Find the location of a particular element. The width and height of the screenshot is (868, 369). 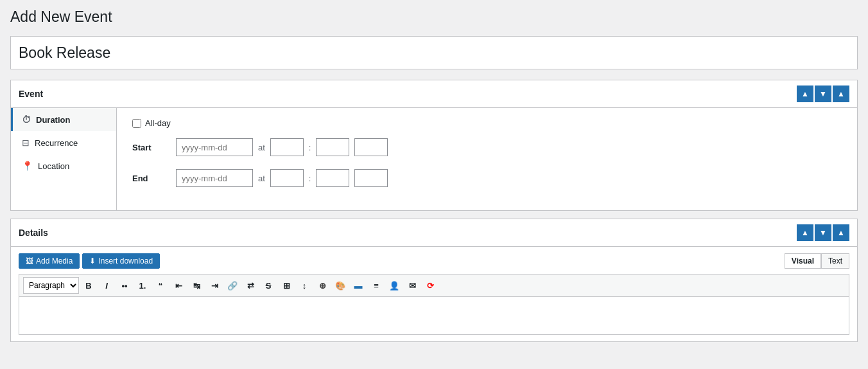

sidebar-item-location: 📍 Location is located at coordinates (64, 166).